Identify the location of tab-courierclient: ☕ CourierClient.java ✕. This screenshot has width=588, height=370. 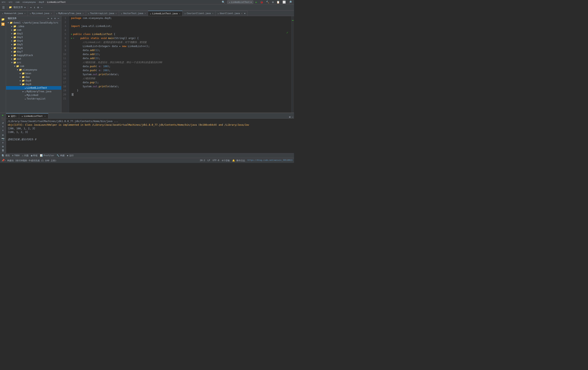
(199, 13).